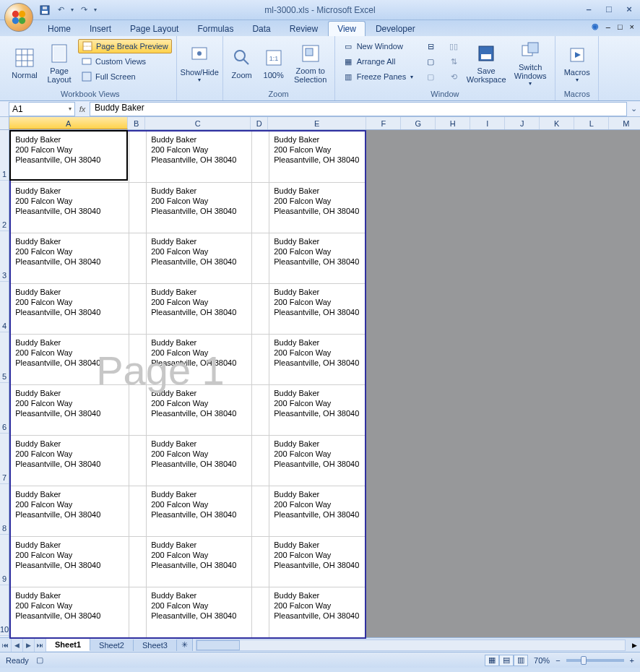 The width and height of the screenshot is (640, 672). What do you see at coordinates (125, 46) in the screenshot?
I see `page-break-preview-button: Page Break Preview` at bounding box center [125, 46].